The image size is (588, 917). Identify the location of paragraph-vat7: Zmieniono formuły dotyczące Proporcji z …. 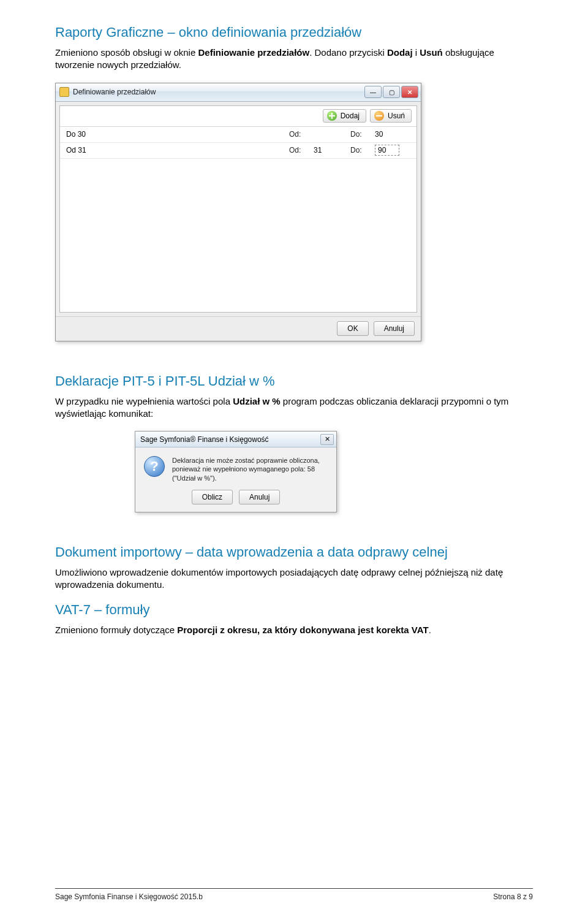
(294, 630).